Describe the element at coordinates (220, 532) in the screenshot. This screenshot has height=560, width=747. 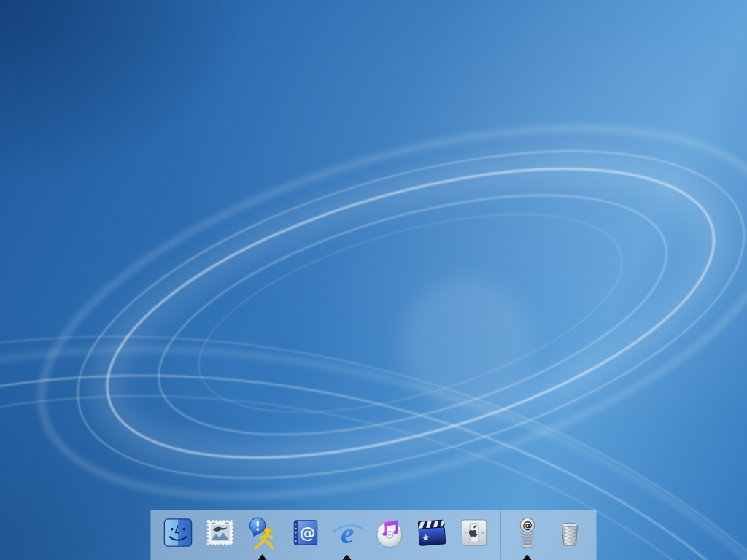
I see `mail-stamp-icon` at that location.